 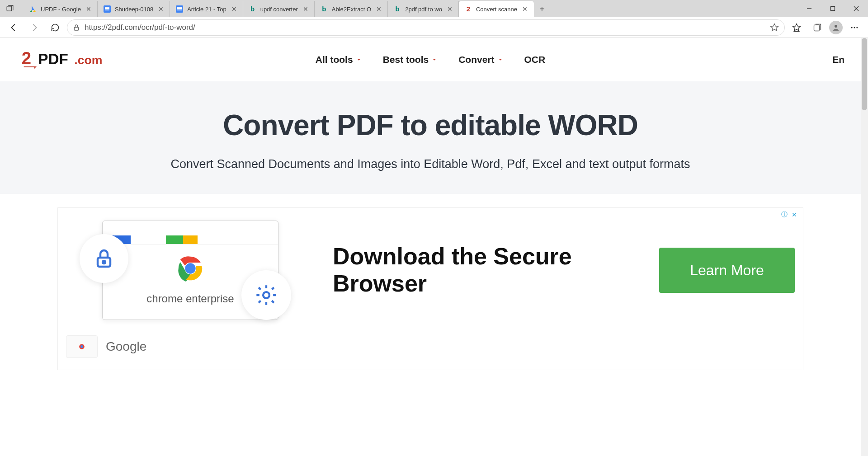 What do you see at coordinates (134, 9) in the screenshot?
I see `tab-label: Shudeep-0108` at bounding box center [134, 9].